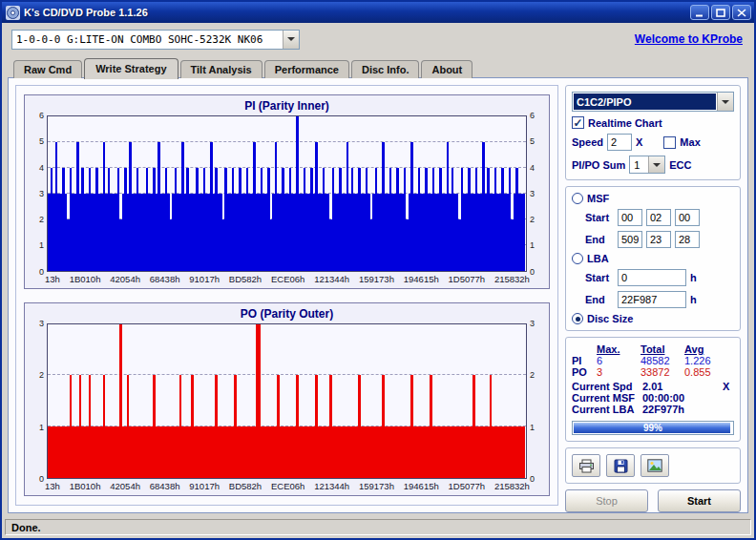 This screenshot has height=540, width=756. Describe the element at coordinates (287, 487) in the screenshot. I see `po-x-axis: 13h1B010h42054h68438h91017hBD582hECE06h1…` at that location.